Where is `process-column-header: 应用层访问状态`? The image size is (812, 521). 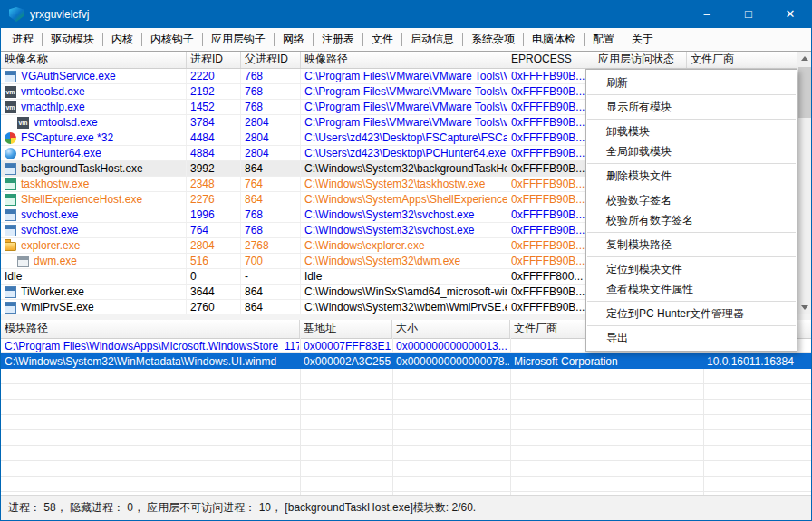
process-column-header: 应用层访问状态 is located at coordinates (641, 60).